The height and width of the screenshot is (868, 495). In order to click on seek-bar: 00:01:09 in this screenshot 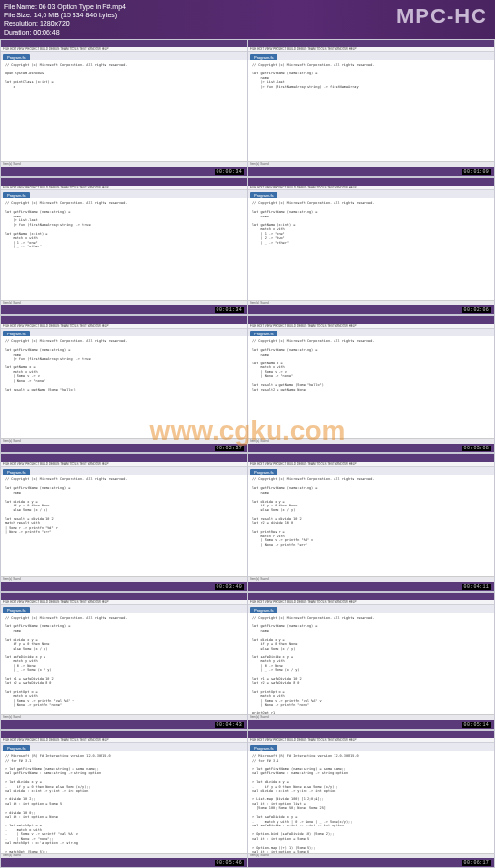, I will do `click(371, 172)`.